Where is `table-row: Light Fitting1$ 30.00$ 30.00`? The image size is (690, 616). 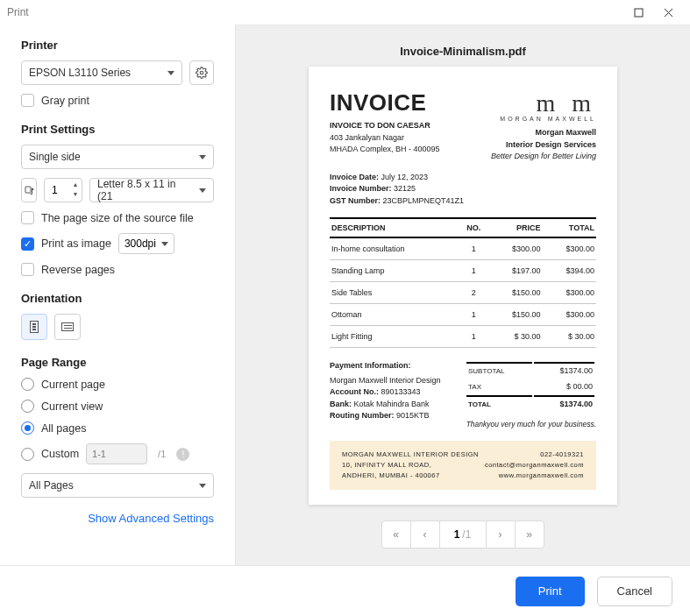 table-row: Light Fitting1$ 30.00$ 30.00 is located at coordinates (463, 336).